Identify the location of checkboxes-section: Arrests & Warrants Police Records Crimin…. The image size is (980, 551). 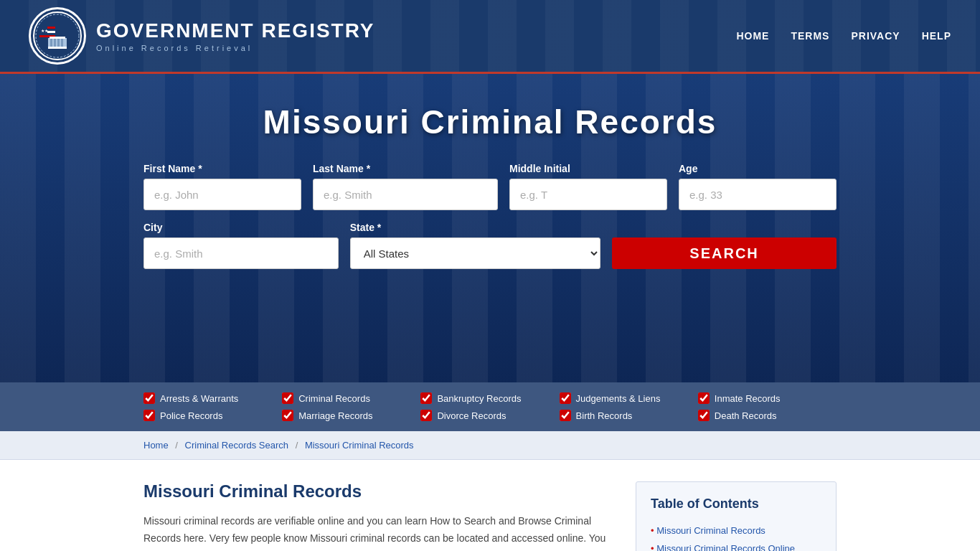
(490, 407).